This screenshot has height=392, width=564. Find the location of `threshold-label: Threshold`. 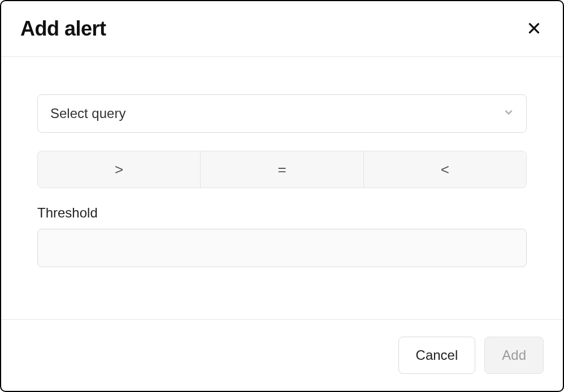

threshold-label: Threshold is located at coordinates (282, 213).